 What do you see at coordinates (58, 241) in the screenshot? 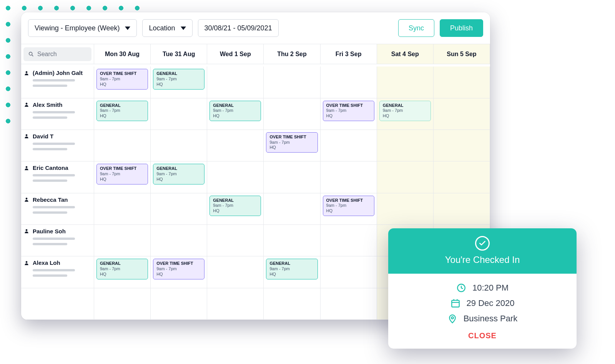
I see `employee-cell: Pauline Soh` at bounding box center [58, 241].